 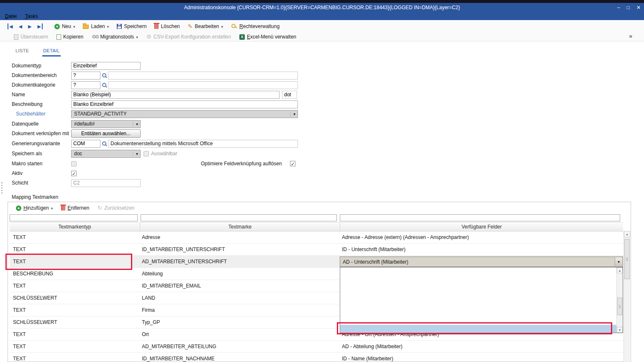 I want to click on verfuegbare-felder-combobox: AD - Unterschrift (Mitarbeiter), so click(x=481, y=262).